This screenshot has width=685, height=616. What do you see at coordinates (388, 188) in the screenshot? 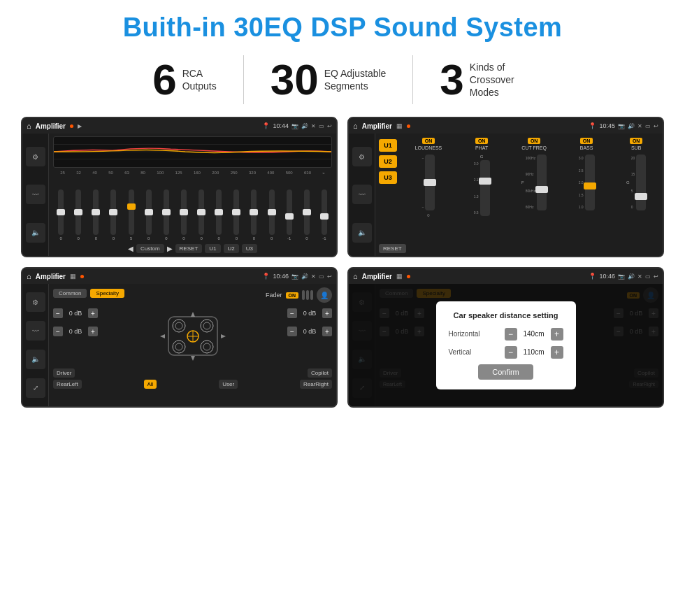
I see `preset-col: U1 U2 U3` at bounding box center [388, 188].